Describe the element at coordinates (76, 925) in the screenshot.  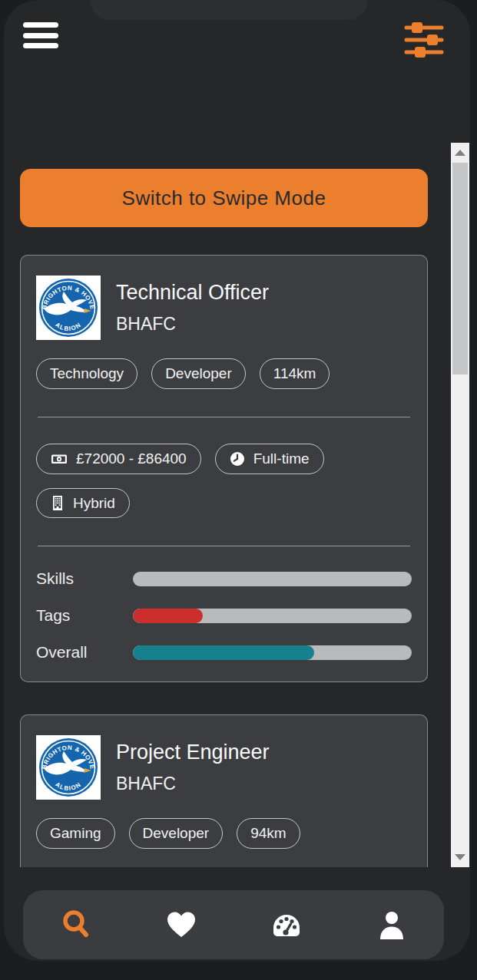
I see `nav-search-button` at that location.